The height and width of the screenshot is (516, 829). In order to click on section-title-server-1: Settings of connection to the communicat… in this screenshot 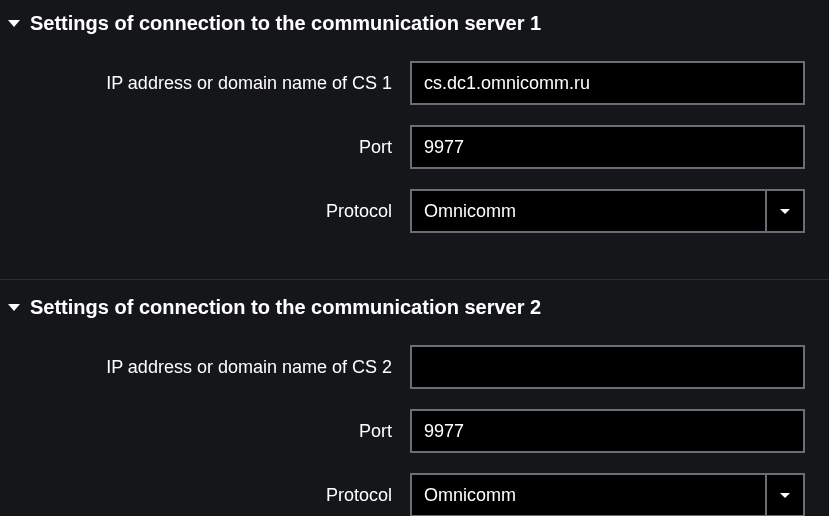, I will do `click(286, 24)`.